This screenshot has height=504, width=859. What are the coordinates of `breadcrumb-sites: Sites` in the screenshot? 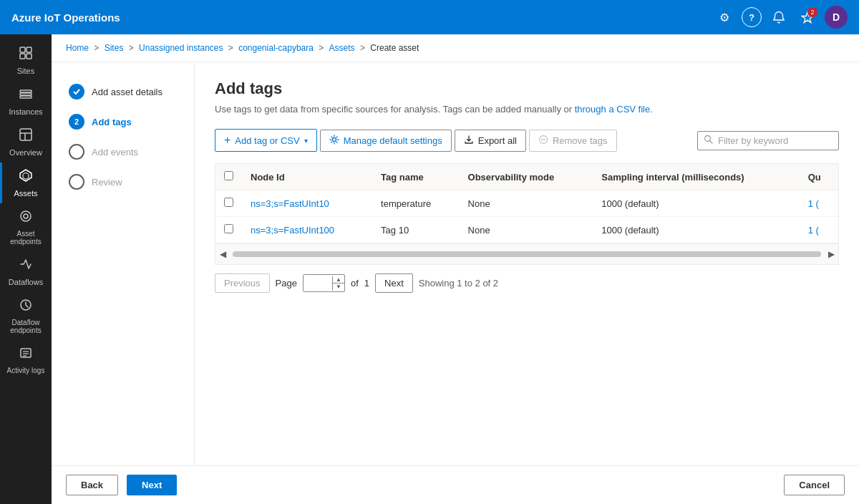 It's located at (115, 48).